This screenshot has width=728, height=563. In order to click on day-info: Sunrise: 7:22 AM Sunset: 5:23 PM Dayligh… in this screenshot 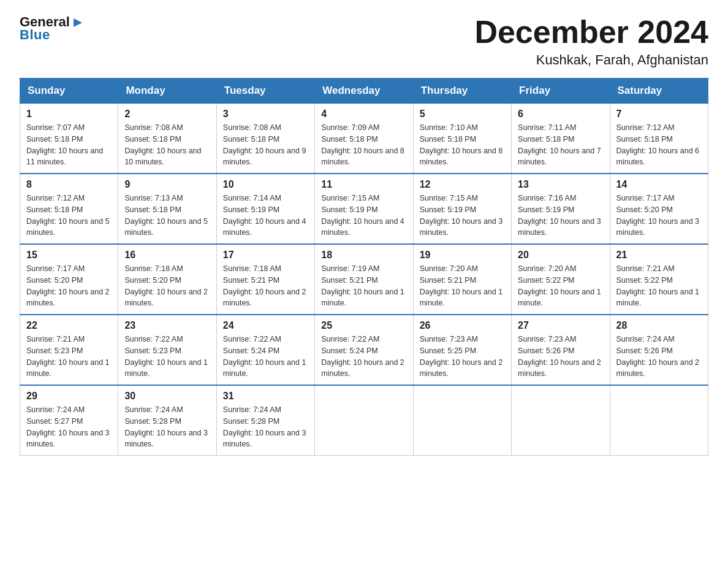, I will do `click(167, 357)`.